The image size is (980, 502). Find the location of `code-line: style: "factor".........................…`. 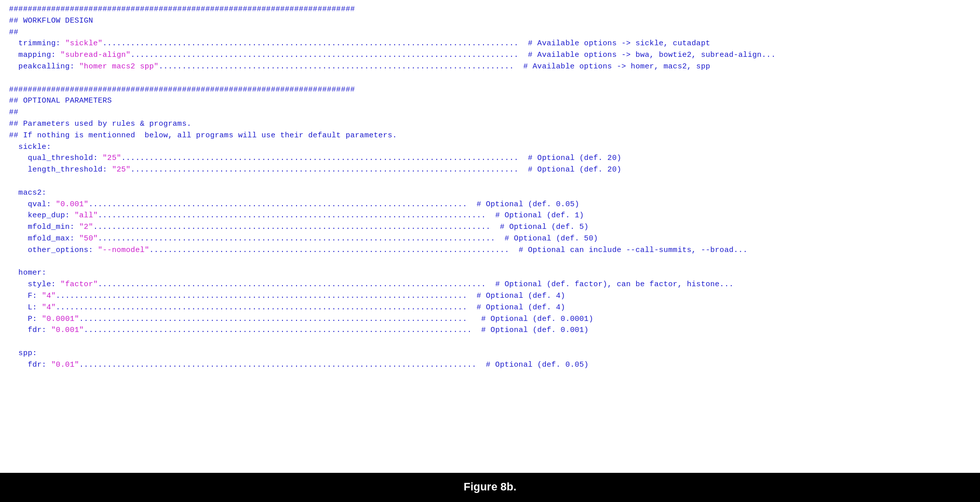

code-line: style: "factor".........................… is located at coordinates (490, 285).